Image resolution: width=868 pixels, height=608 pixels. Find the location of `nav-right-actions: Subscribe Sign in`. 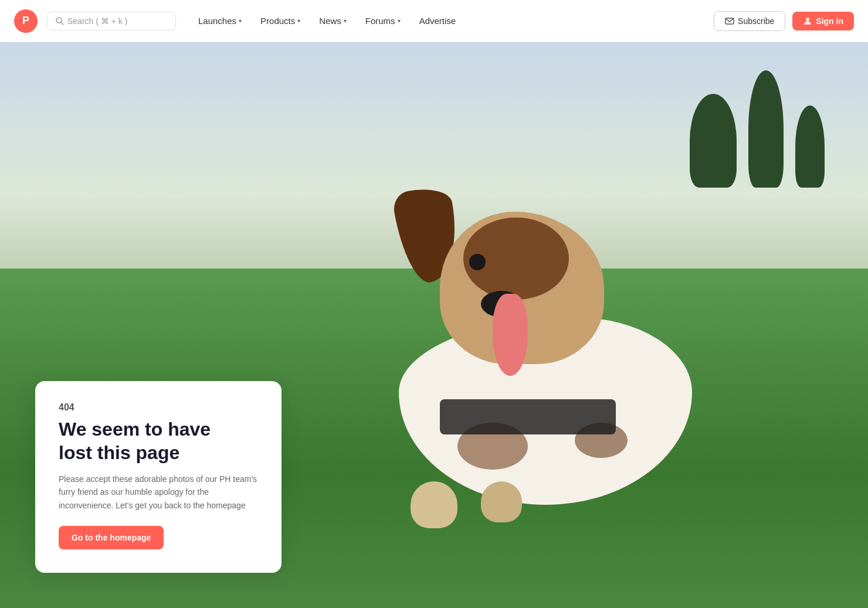

nav-right-actions: Subscribe Sign in is located at coordinates (784, 21).